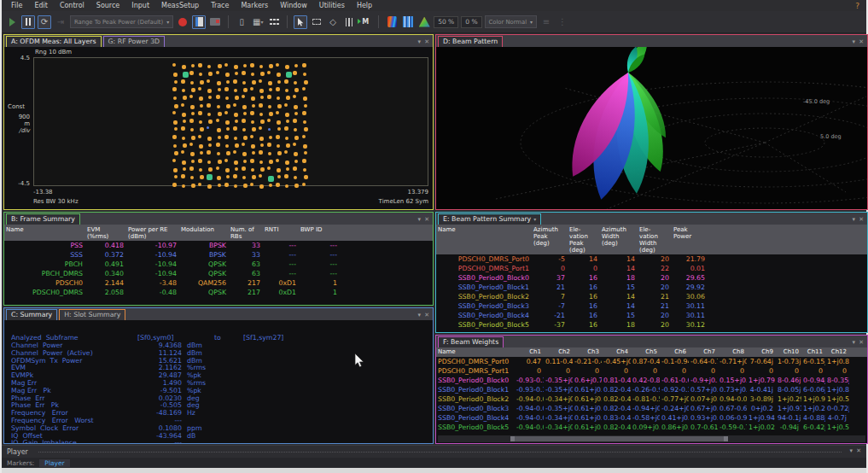  Describe the element at coordinates (652, 427) in the screenshot. I see `table-row: SSB0_Period0_Block5-0.94-0.07j-0.34+j0.8…` at that location.